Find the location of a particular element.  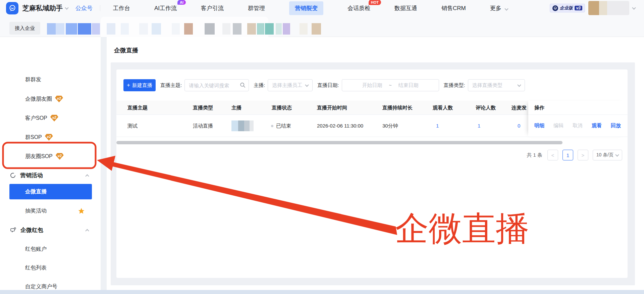

nav-customer-acquisition: 客户引流 is located at coordinates (212, 8).